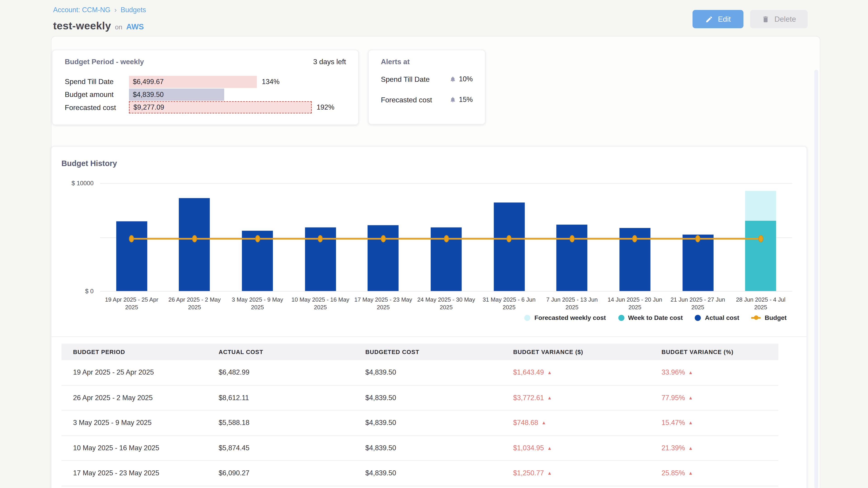 The height and width of the screenshot is (488, 868). Describe the element at coordinates (134, 372) in the screenshot. I see `cell-budget-period: 19 Apr 2025 - 25 Apr 2025` at that location.